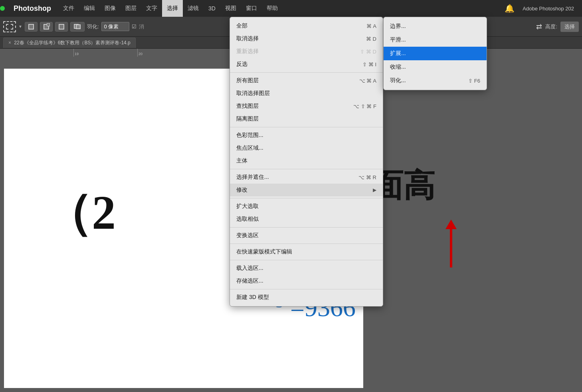 The image size is (582, 392). What do you see at coordinates (307, 148) in the screenshot?
I see `menu-focus-area: 焦点区域...` at bounding box center [307, 148].